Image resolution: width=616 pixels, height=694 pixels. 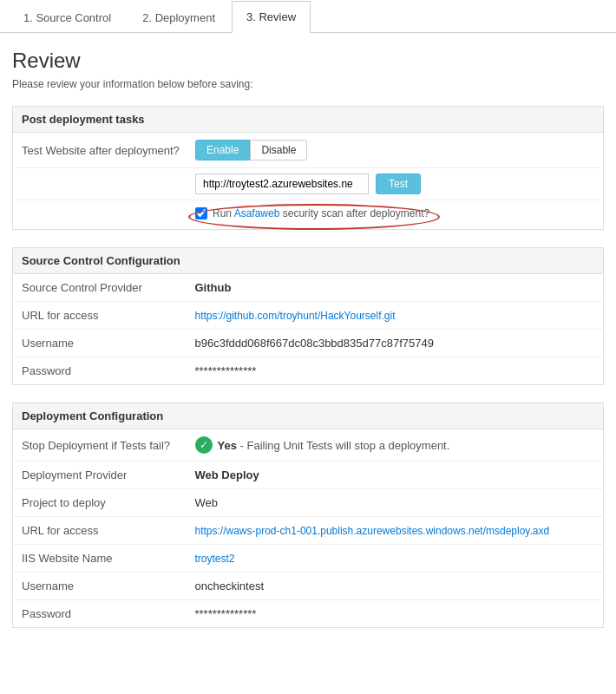 I want to click on asafaweb-run-text: Run Asafaweb security scan after deploym…, so click(x=321, y=213).